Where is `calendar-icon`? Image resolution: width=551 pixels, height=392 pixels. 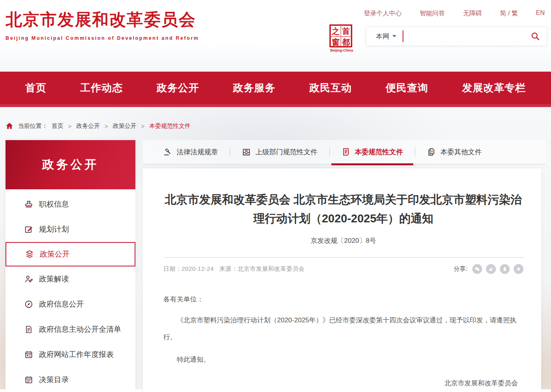 calendar-icon is located at coordinates (29, 380).